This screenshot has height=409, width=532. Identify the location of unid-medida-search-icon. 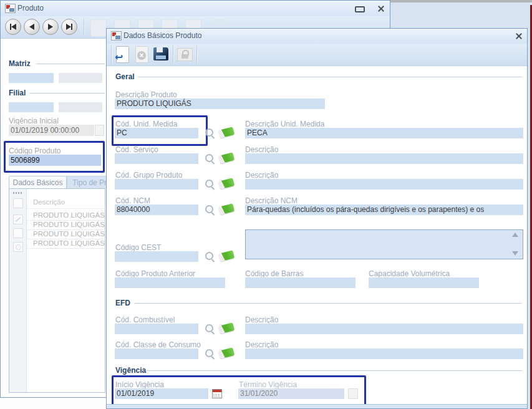
(210, 133).